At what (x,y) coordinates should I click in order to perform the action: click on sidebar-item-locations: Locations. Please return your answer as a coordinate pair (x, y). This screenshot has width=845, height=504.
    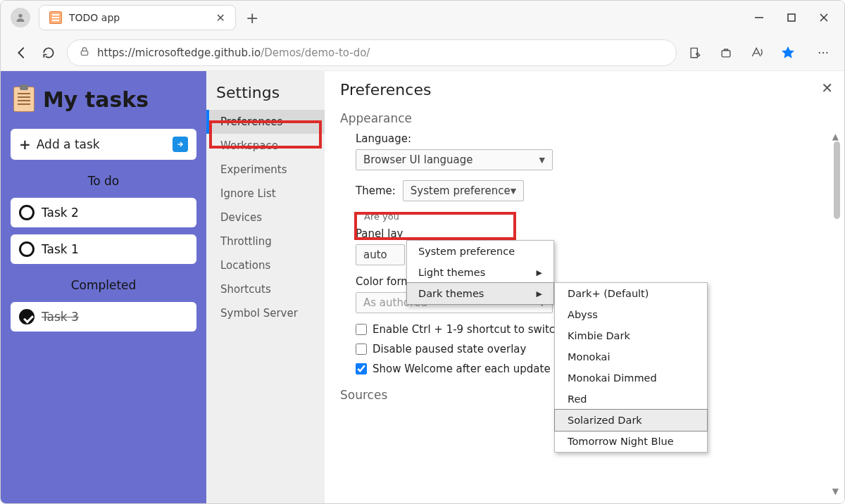
    Looking at the image, I should click on (265, 265).